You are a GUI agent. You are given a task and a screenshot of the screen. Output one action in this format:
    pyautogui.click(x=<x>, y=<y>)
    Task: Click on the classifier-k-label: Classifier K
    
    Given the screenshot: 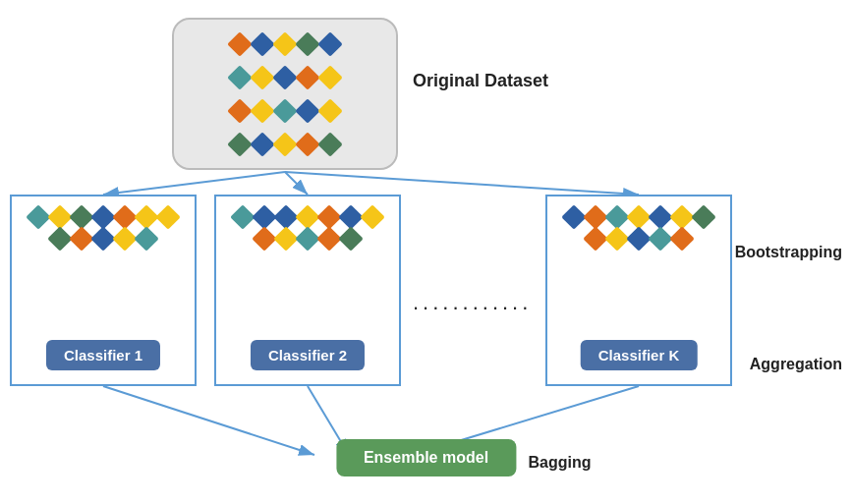 What is the action you would take?
    pyautogui.click(x=639, y=356)
    